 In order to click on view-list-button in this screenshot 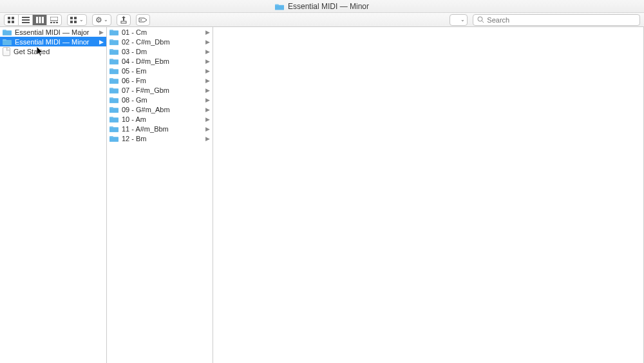, I will do `click(26, 20)`.